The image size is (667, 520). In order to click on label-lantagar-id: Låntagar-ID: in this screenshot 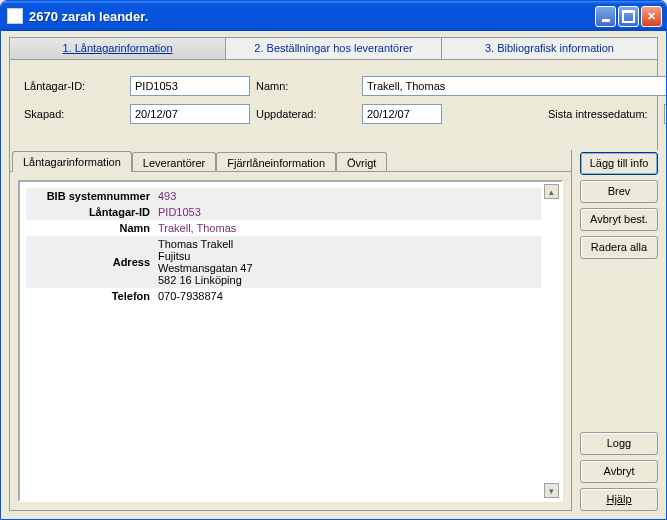, I will do `click(74, 86)`.